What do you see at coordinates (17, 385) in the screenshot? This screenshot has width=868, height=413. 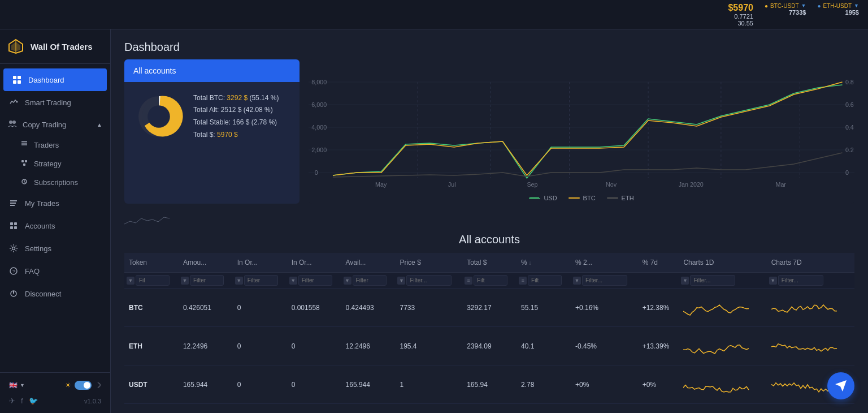 I see `lang-selector: 🇬🇧 ▼` at bounding box center [17, 385].